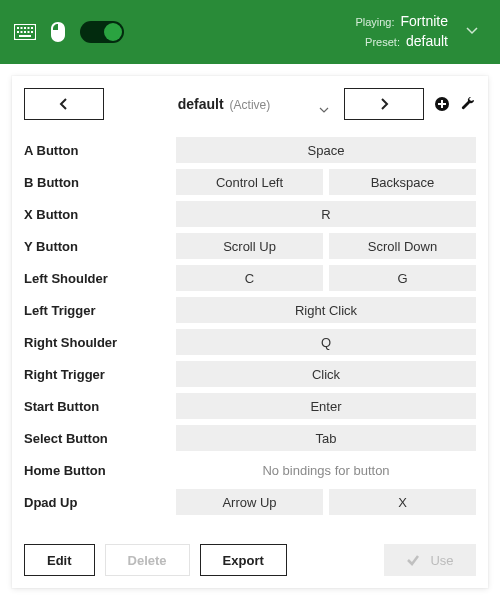 The width and height of the screenshot is (500, 600). Describe the element at coordinates (468, 104) in the screenshot. I see `wrench-icon` at that location.